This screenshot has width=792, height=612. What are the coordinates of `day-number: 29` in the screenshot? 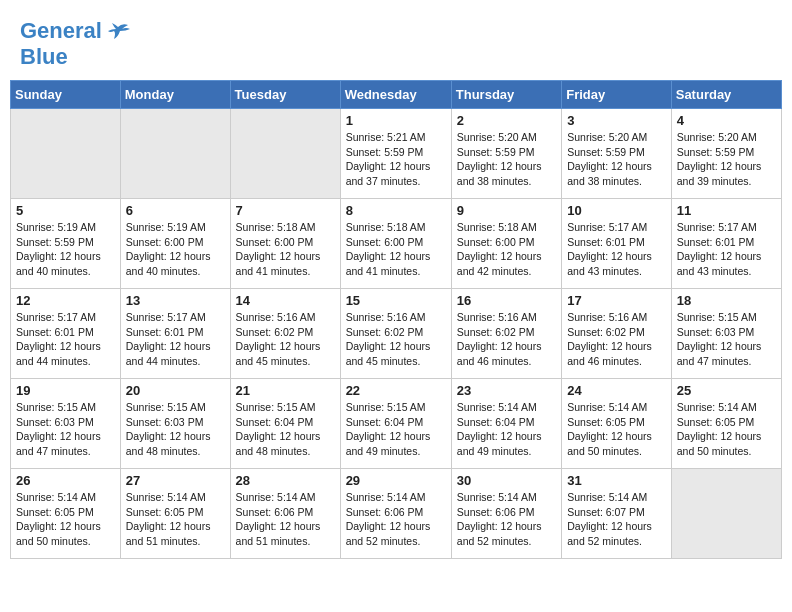 It's located at (396, 480).